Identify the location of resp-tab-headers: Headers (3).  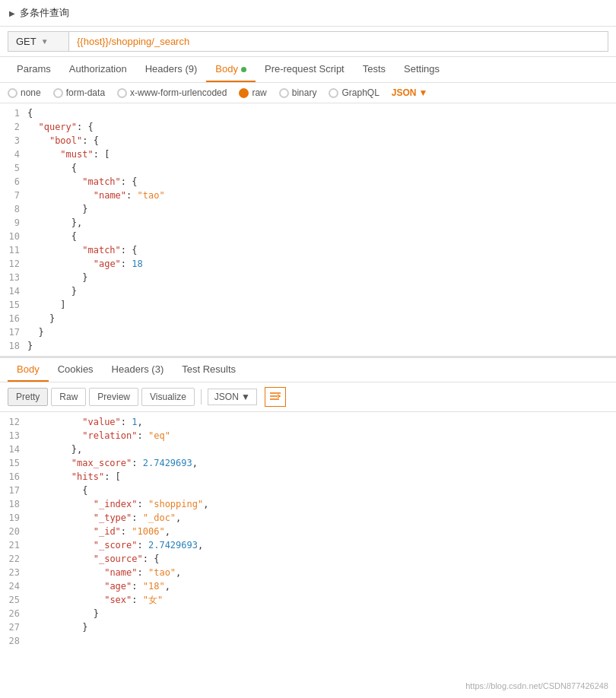
(138, 370).